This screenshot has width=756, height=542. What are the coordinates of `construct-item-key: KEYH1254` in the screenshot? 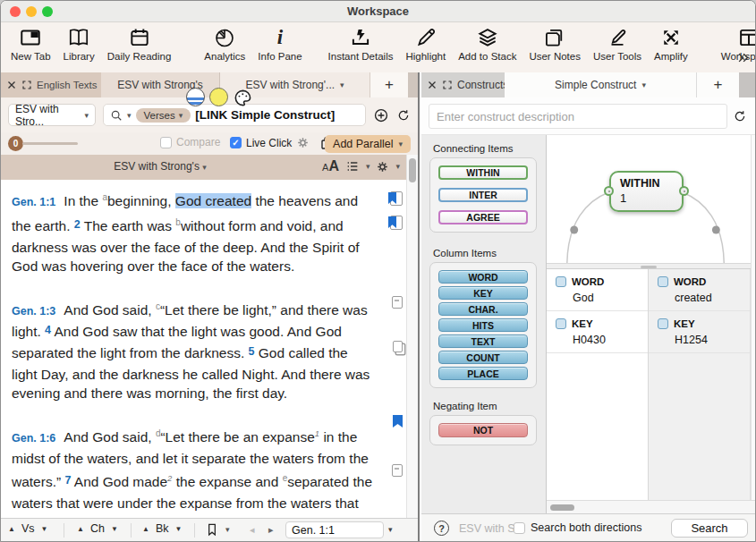 It's located at (700, 333).